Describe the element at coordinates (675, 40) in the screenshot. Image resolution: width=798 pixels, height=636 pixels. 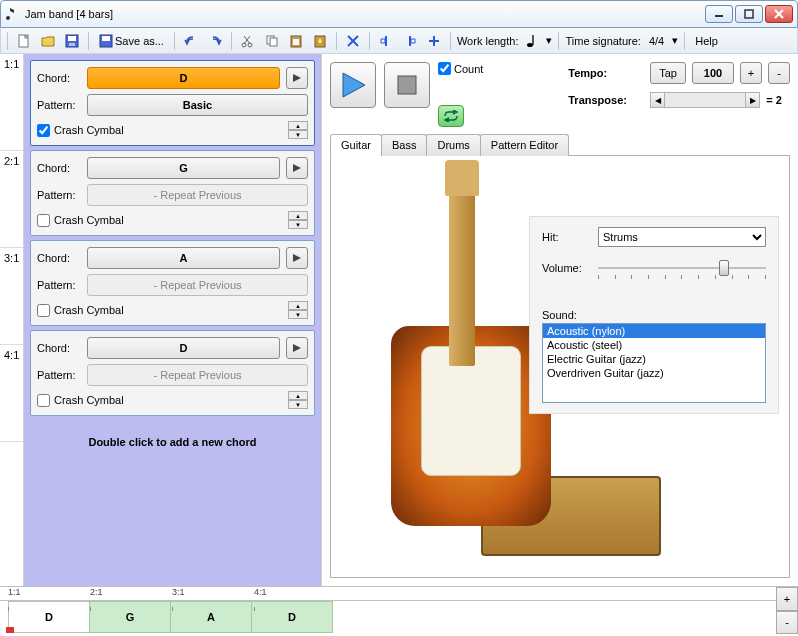
I see `timesig-dropdown-icon: ▾` at that location.